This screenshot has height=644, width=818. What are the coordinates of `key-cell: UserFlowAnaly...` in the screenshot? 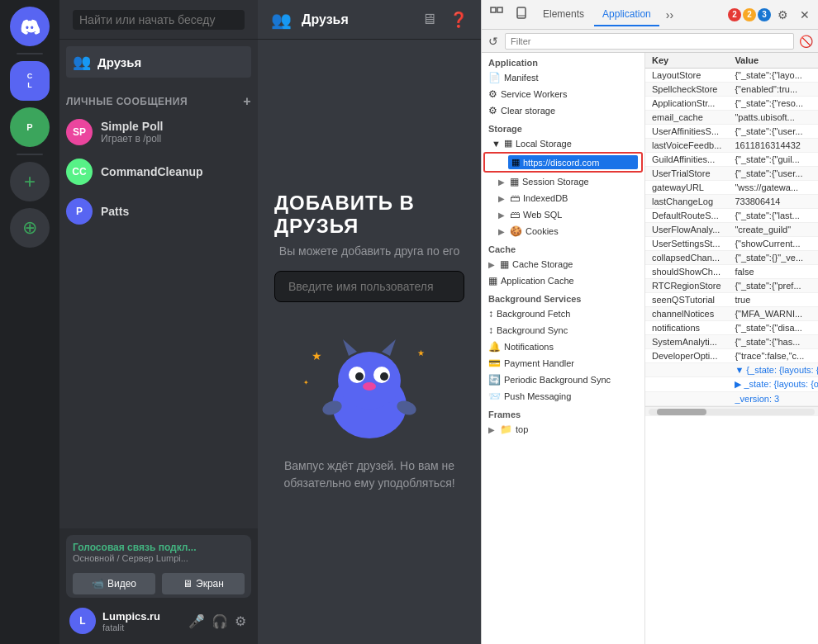 It's located at (687, 230).